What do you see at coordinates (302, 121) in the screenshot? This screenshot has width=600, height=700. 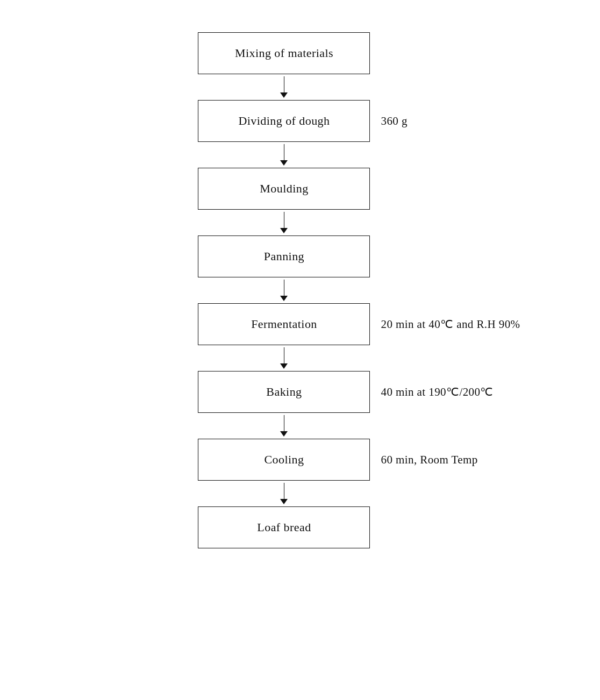 I see `step-row-dividing: Dividing of dough360 g` at bounding box center [302, 121].